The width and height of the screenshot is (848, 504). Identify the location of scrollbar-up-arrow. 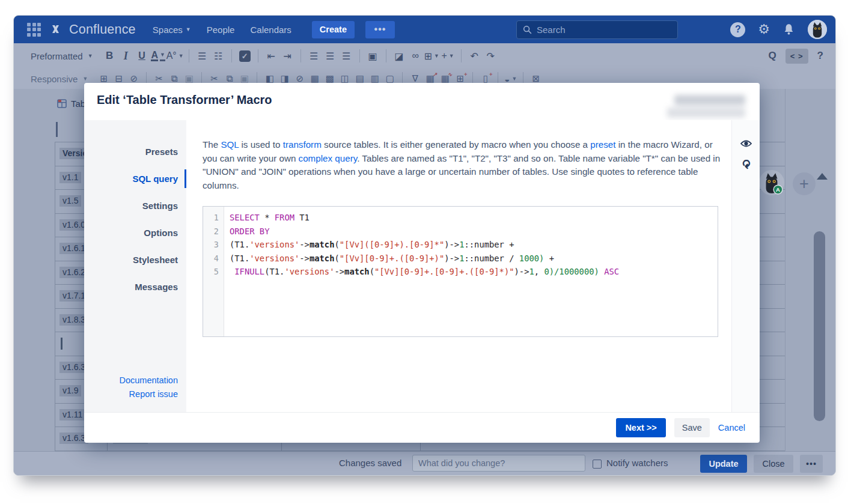
(822, 177).